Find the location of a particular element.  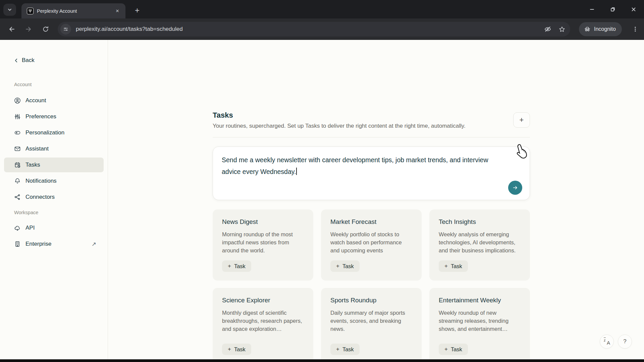

browser-toolbar: perplexity.ai/account/tasks?tab=schedule… is located at coordinates (322, 29).